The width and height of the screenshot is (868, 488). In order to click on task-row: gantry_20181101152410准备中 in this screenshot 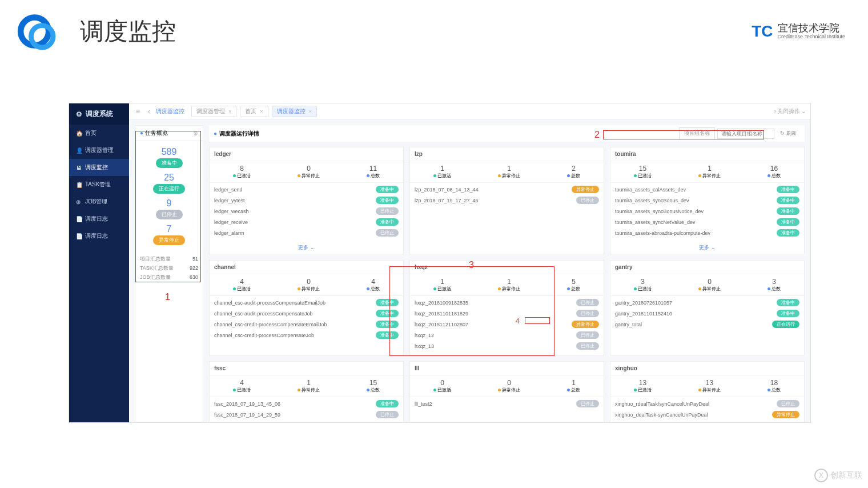, I will do `click(707, 313)`.